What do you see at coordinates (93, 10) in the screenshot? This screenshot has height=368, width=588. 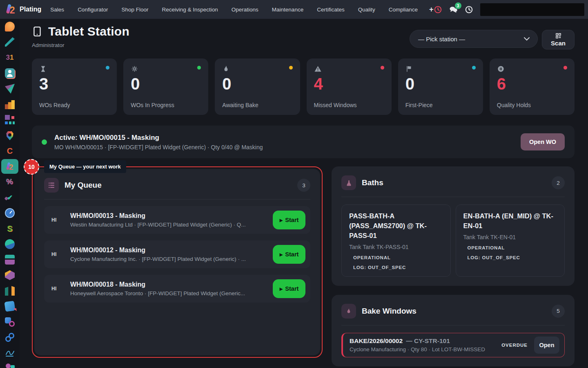 I see `nav-menu-configurator: Configurator` at bounding box center [93, 10].